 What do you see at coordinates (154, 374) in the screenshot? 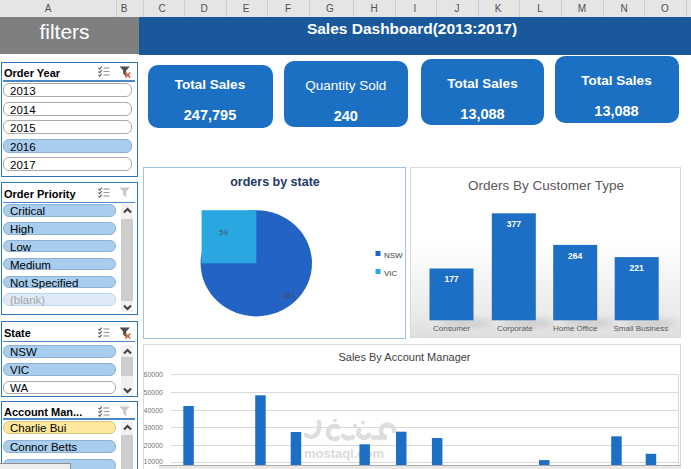
I see `svg-text: 60000` at bounding box center [154, 374].